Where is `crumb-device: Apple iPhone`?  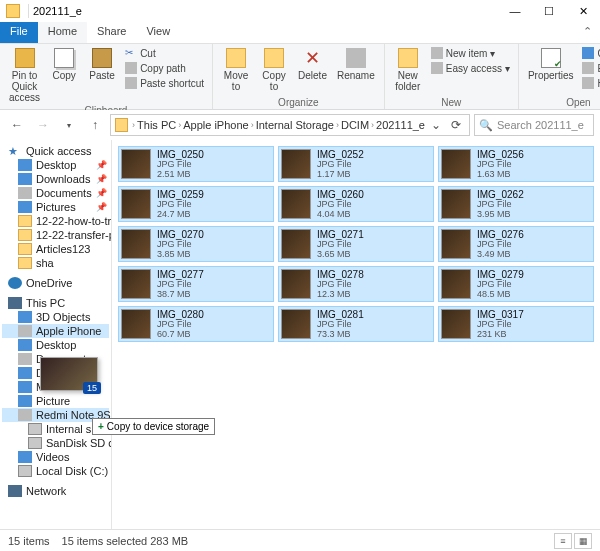
crumb-device: Apple iPhone is located at coordinates (216, 125).